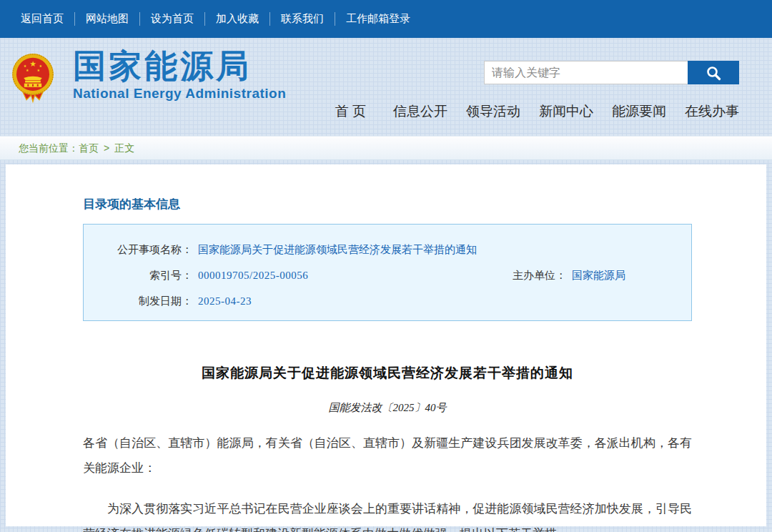 The image size is (772, 532). What do you see at coordinates (305, 275) in the screenshot?
I see `index-value: 000019705/2025-00056` at bounding box center [305, 275].